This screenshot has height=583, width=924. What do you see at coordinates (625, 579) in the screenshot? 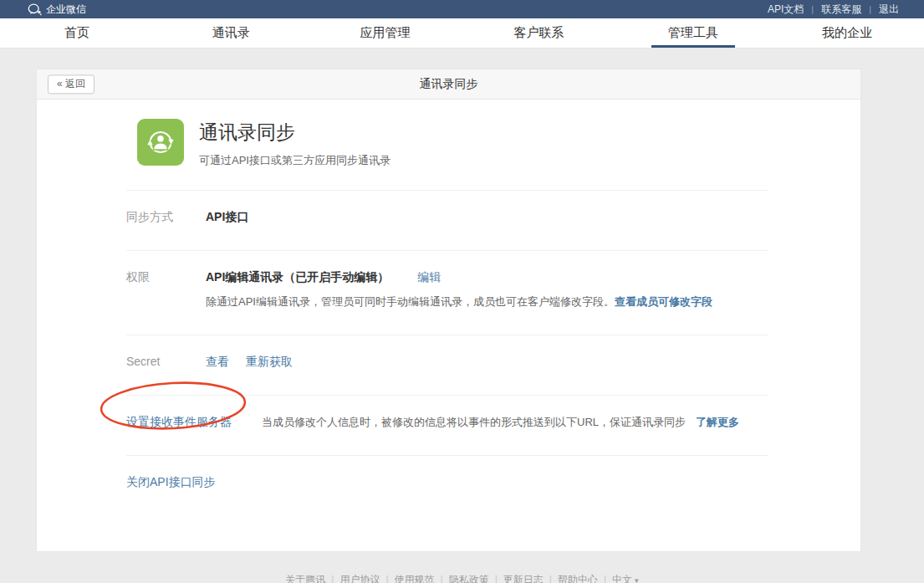
I see `language-selector: 中文▾` at bounding box center [625, 579].